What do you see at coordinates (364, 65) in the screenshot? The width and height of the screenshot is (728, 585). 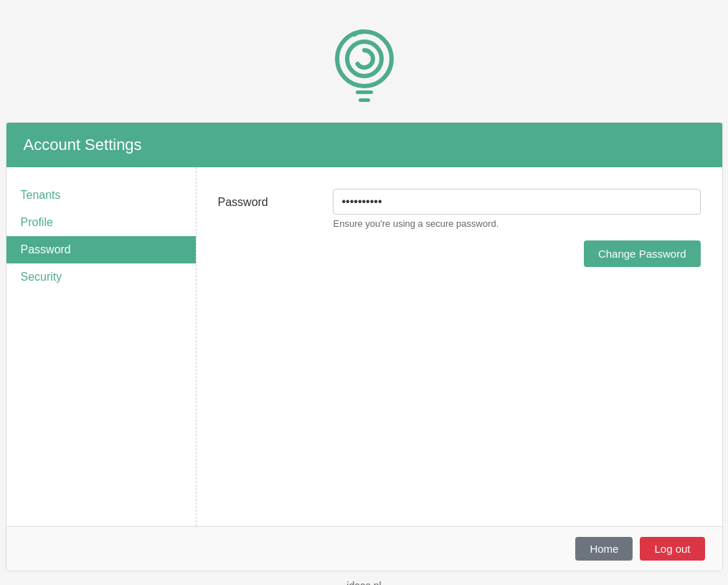 I see `app-logo` at bounding box center [364, 65].